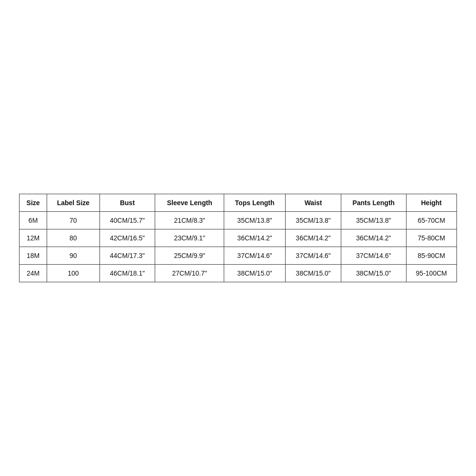 The width and height of the screenshot is (476, 476). Describe the element at coordinates (189, 256) in the screenshot. I see `cell-sleeve_length-row-2: 25CM/9.9"` at that location.